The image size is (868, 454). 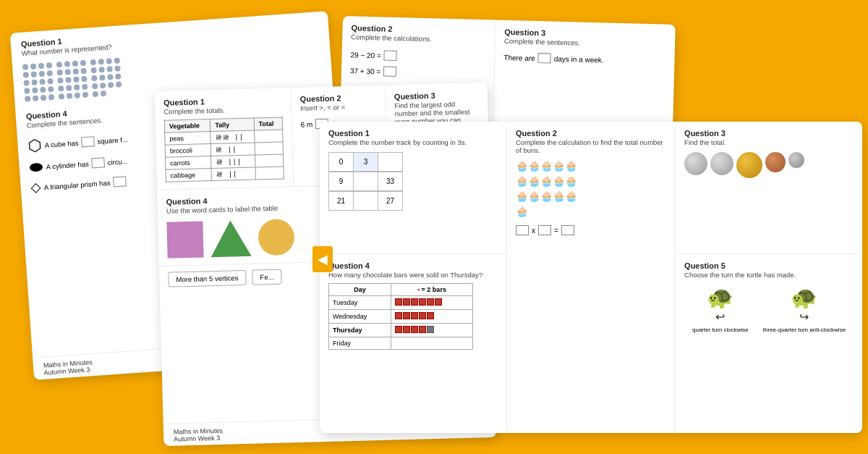 I want to click on card4-q5-title: Question 5, so click(x=769, y=266).